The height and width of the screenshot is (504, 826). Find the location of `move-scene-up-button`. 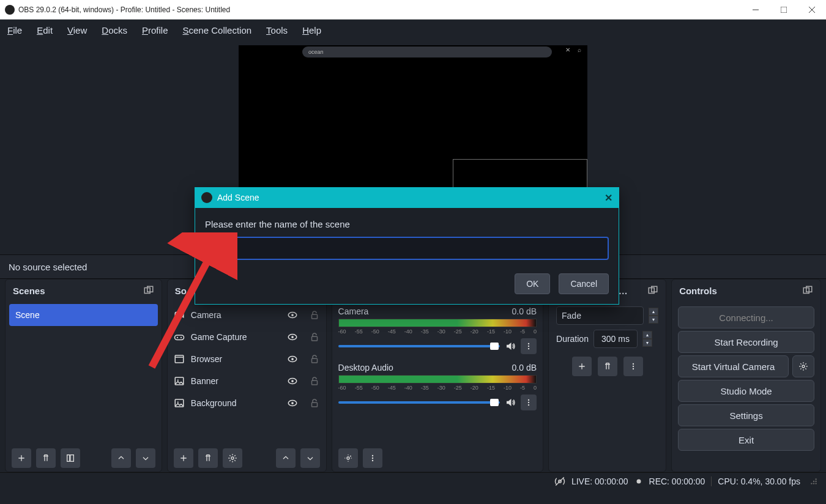

move-scene-up-button is located at coordinates (121, 458).